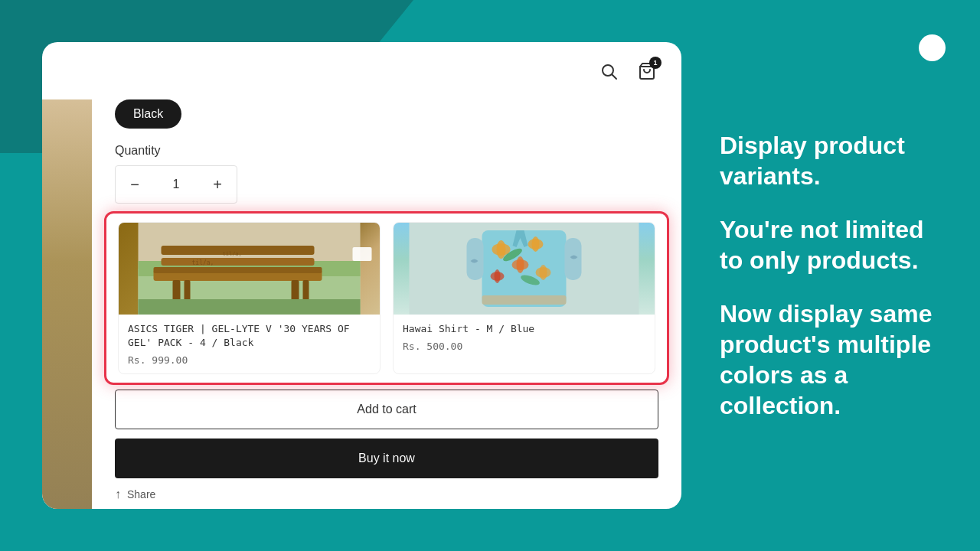 The width and height of the screenshot is (980, 551). Describe the element at coordinates (118, 494) in the screenshot. I see `share-icon: ↑` at that location.